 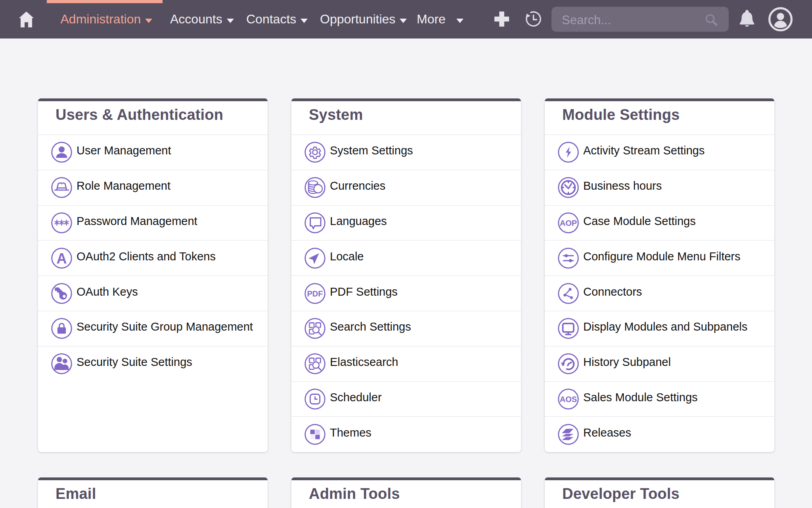 I want to click on svg-text: AOP, so click(x=569, y=223).